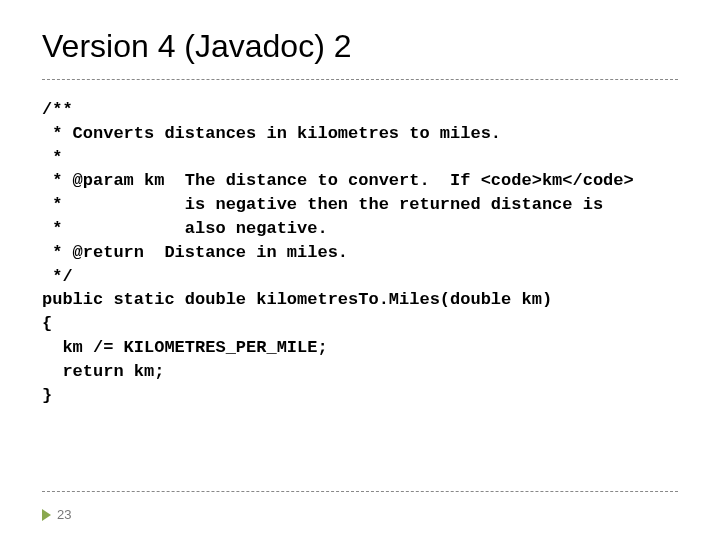  What do you see at coordinates (322, 204) in the screenshot?
I see `code-line: * is negative then the returned distance…` at bounding box center [322, 204].